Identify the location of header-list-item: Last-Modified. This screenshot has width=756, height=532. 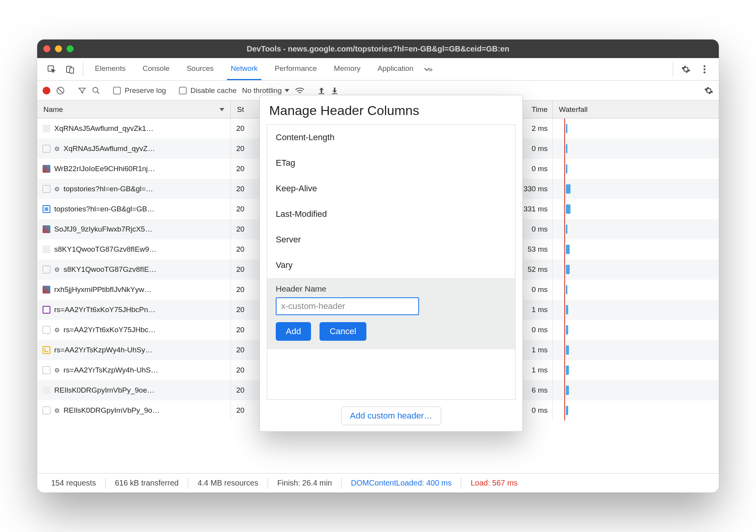
(391, 214).